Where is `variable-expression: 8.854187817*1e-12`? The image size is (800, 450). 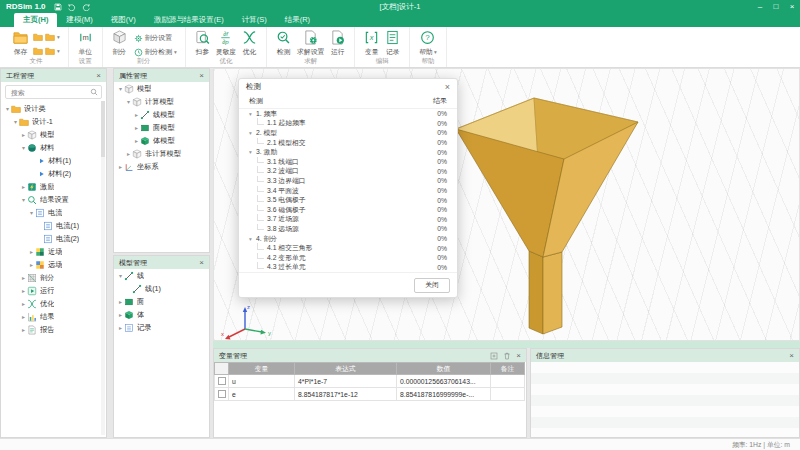
variable-expression: 8.854187817*1e-12 is located at coordinates (346, 394).